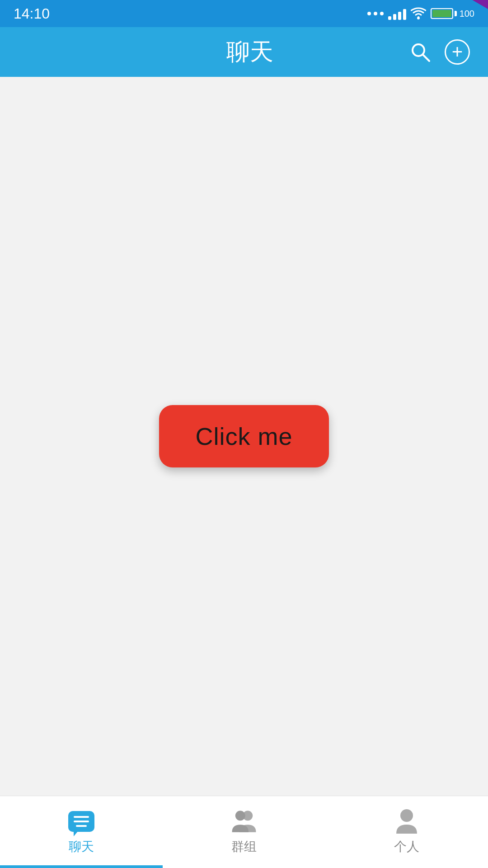 This screenshot has width=488, height=868. What do you see at coordinates (407, 847) in the screenshot?
I see `nav-label-profile: 个人` at bounding box center [407, 847].